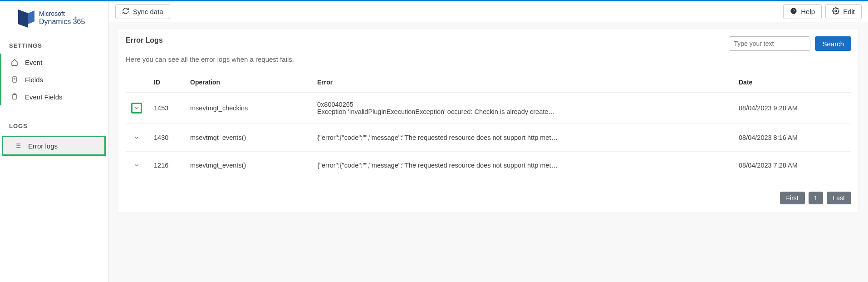  I want to click on gear-icon, so click(836, 12).